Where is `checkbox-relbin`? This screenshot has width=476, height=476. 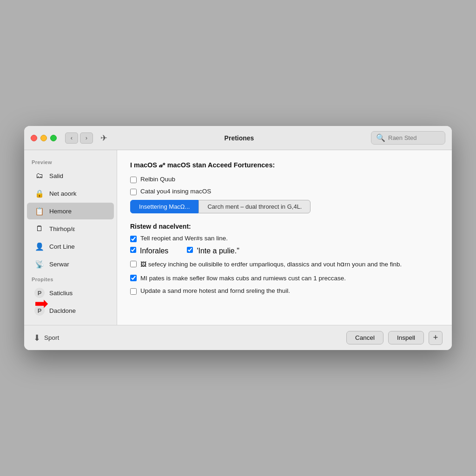 checkbox-relbin is located at coordinates (133, 180).